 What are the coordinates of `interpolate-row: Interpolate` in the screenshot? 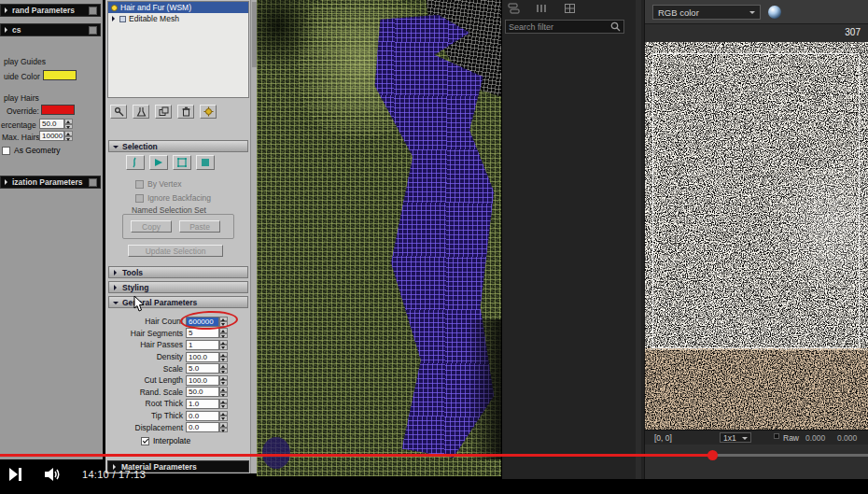 It's located at (166, 441).